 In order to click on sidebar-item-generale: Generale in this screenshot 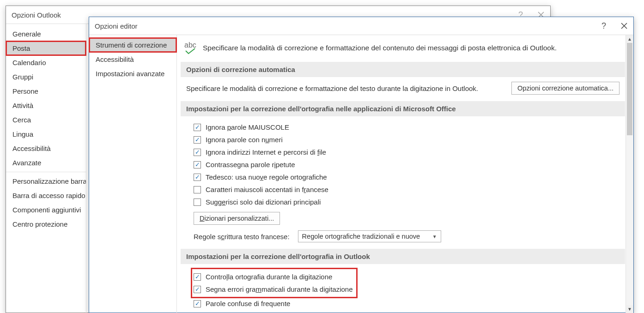, I will do `click(46, 34)`.